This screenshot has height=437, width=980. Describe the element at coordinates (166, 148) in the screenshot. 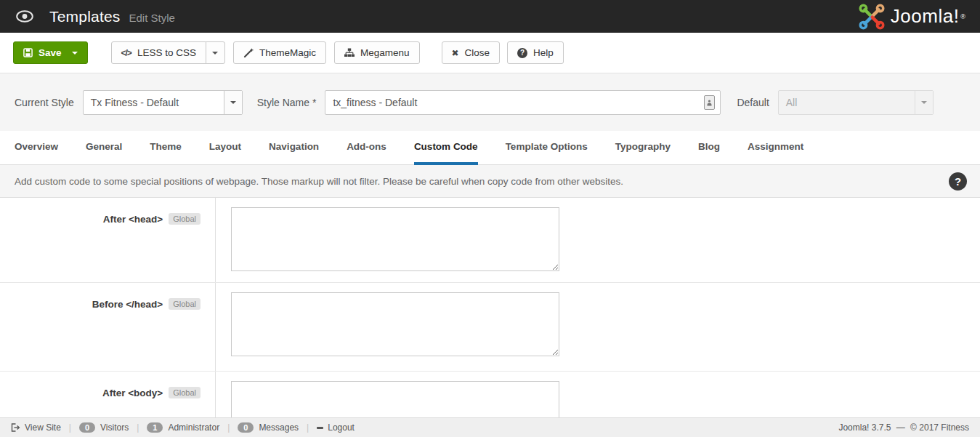

I see `tab-theme: Theme` at that location.